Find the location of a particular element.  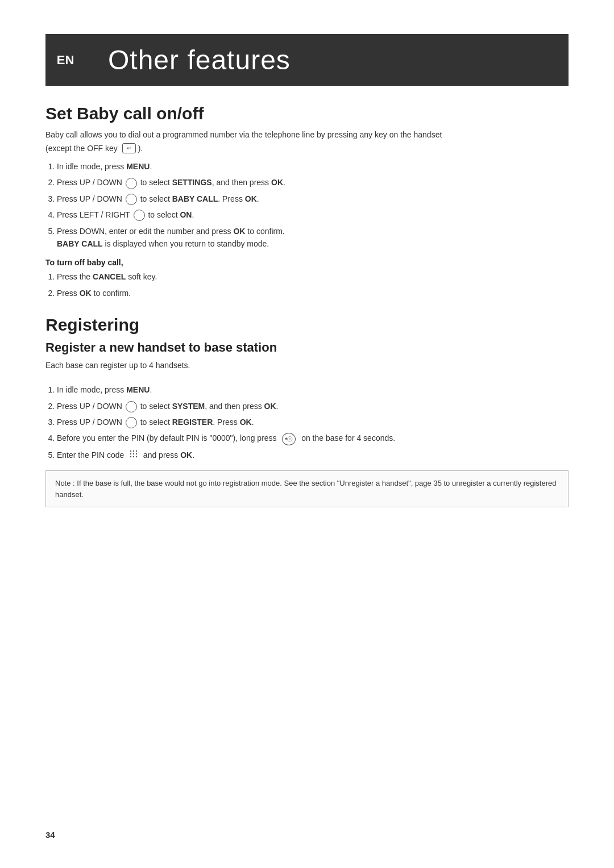

turn-off-step-1: Press the CANCEL soft key. is located at coordinates (313, 277).